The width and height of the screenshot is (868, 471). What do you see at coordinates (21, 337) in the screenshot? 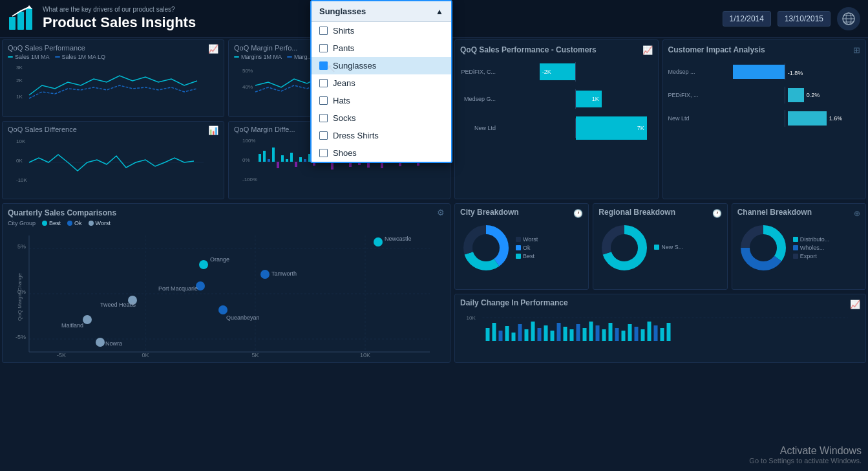
I see `svg-text: -5%` at bounding box center [21, 337].